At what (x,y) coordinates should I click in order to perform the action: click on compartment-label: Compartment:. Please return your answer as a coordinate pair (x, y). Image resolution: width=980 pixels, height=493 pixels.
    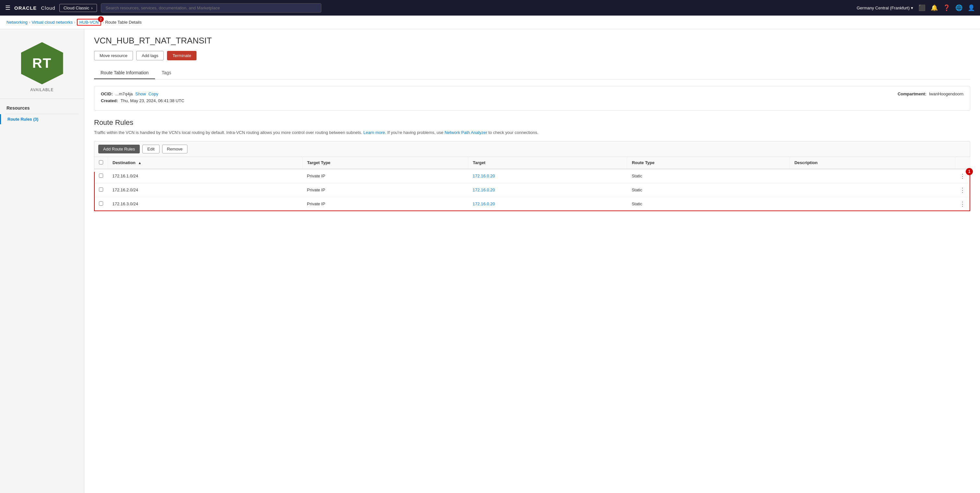
    Looking at the image, I should click on (912, 94).